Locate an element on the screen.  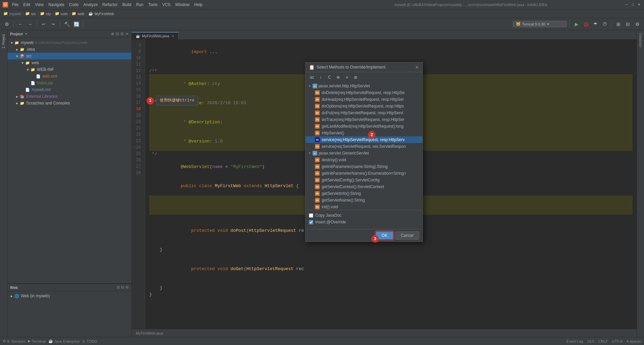
menu-view: View is located at coordinates (39, 5).